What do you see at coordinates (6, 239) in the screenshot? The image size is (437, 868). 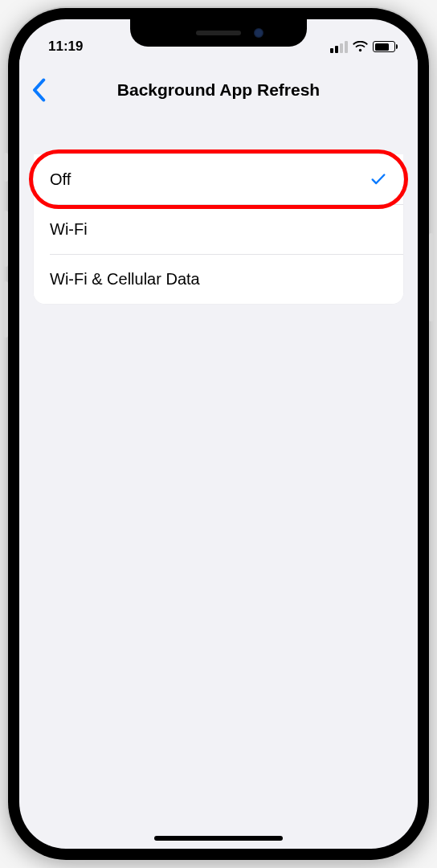 I see `volume-up-button` at bounding box center [6, 239].